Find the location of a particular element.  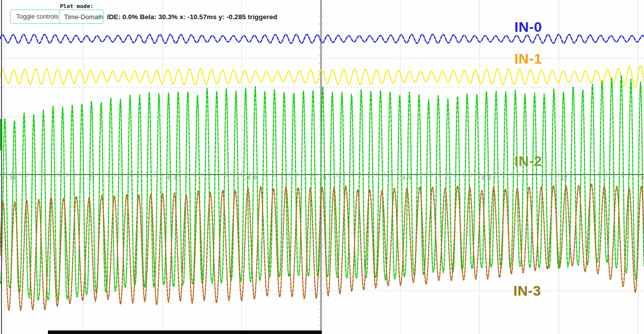

x-tick-label: 16 is located at coordinates (642, 178).